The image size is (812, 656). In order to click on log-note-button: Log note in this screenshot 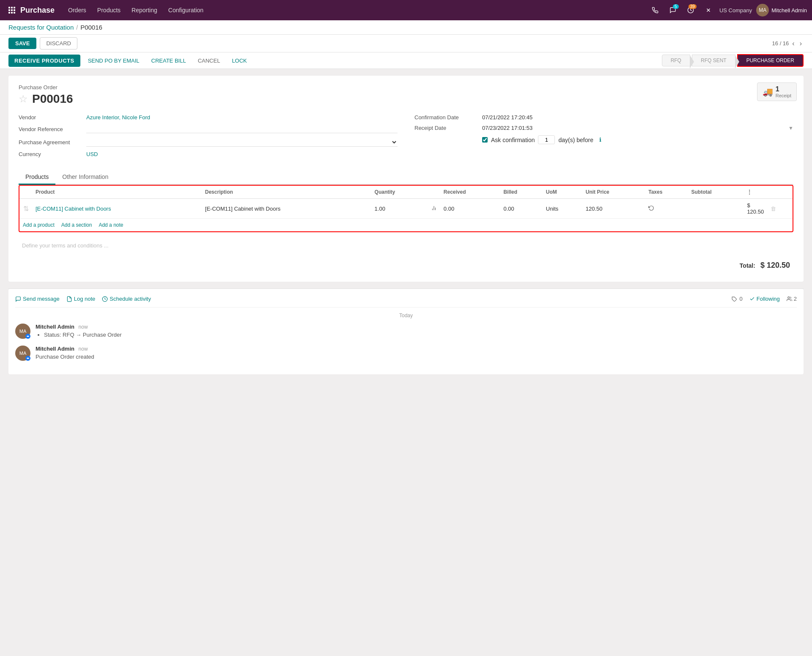, I will do `click(81, 299)`.